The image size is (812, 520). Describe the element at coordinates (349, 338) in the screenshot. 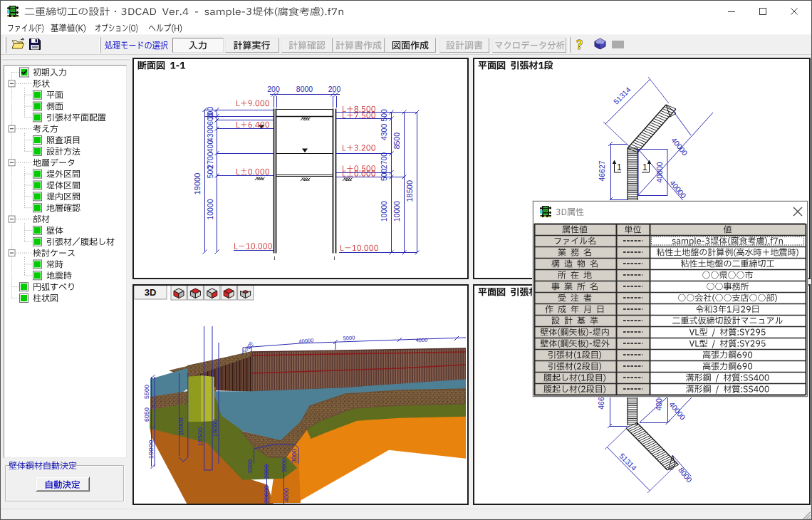

I see `svg-text: 5000` at that location.